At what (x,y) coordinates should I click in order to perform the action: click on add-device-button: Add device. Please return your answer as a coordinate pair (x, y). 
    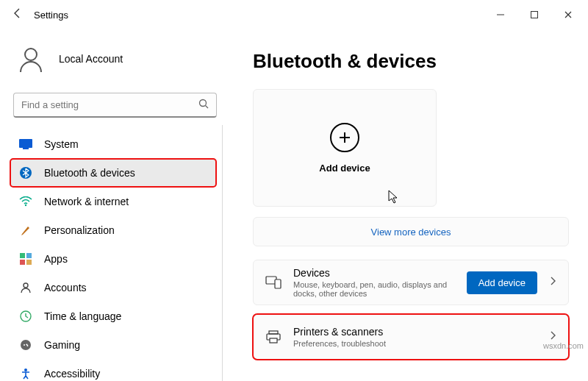
    Looking at the image, I should click on (502, 282).